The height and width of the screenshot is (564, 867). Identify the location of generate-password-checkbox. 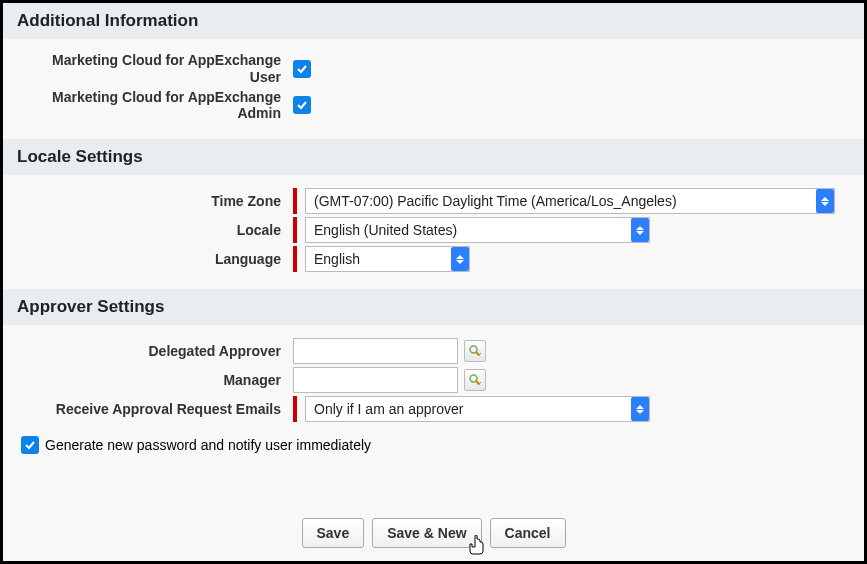
(30, 445).